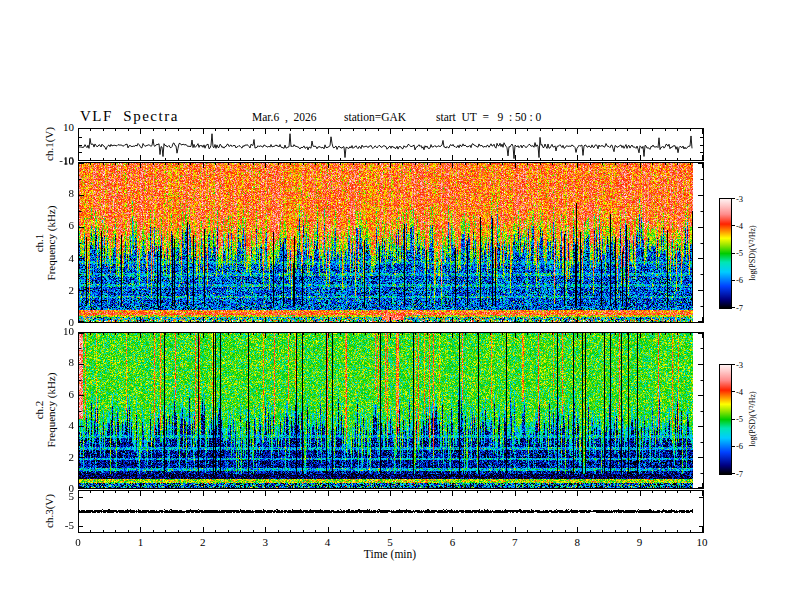 Image resolution: width=792 pixels, height=612 pixels. I want to click on colorbar-ch1-tick-label: -4, so click(740, 226).